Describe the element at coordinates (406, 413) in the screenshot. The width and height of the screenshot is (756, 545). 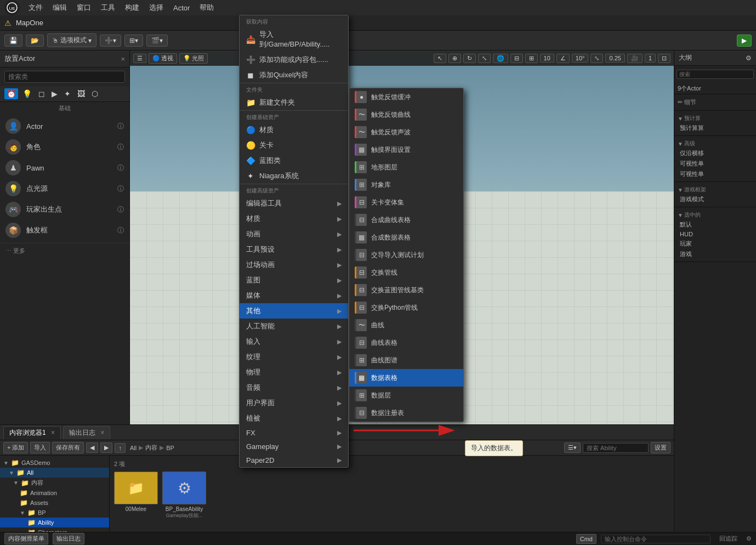
I see `flyout-data-registry: ⊟ 数据注册表` at that location.